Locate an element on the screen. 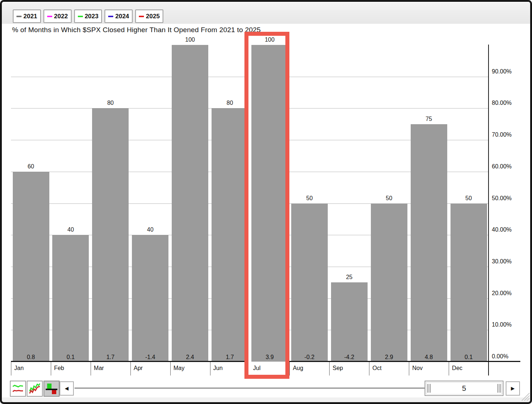  bar-may is located at coordinates (190, 203).